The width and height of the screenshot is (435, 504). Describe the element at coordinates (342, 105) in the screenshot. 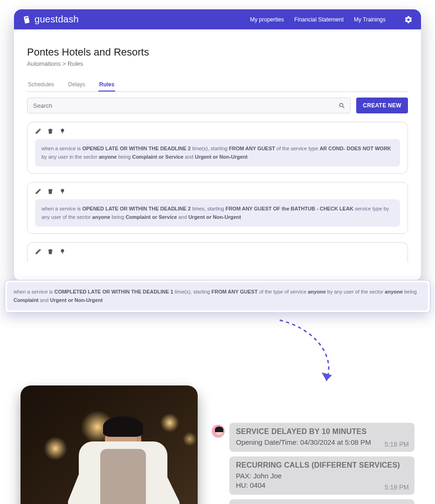

I see `search-icon` at that location.